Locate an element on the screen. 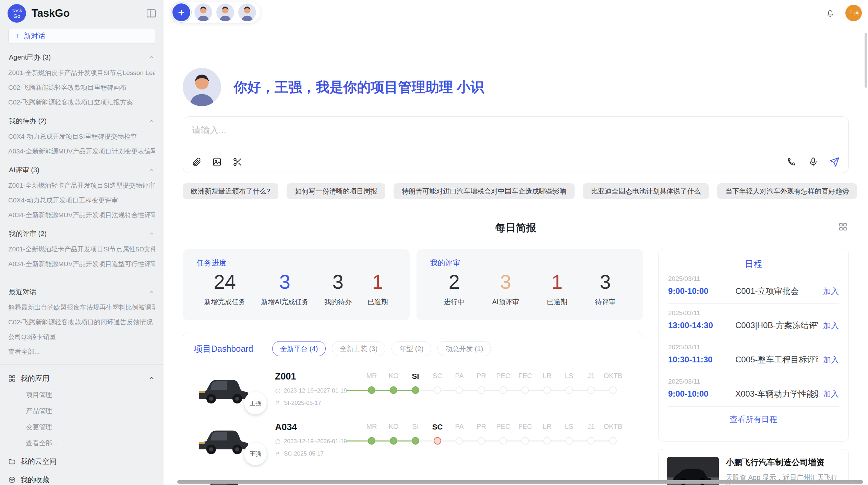  section-ai-review: AI评审 (3) is located at coordinates (82, 170).